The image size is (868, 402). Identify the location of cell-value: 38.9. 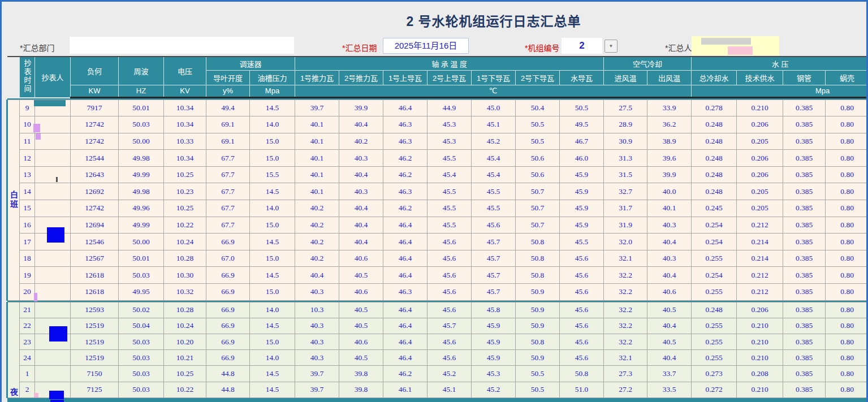
(670, 141).